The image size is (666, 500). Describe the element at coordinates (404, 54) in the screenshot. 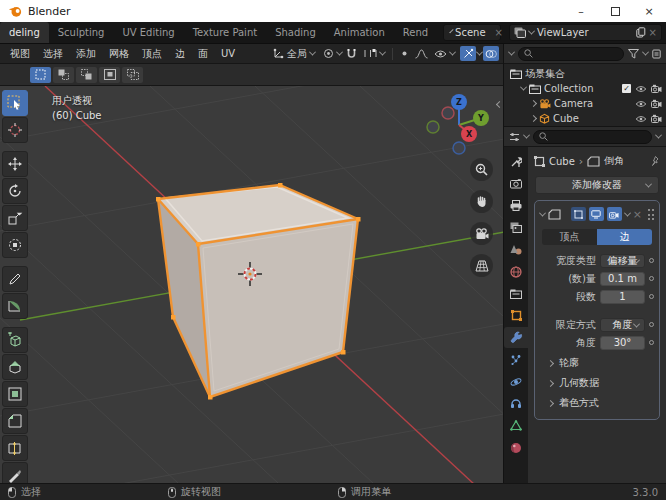

I see `proportional-editing-button` at that location.